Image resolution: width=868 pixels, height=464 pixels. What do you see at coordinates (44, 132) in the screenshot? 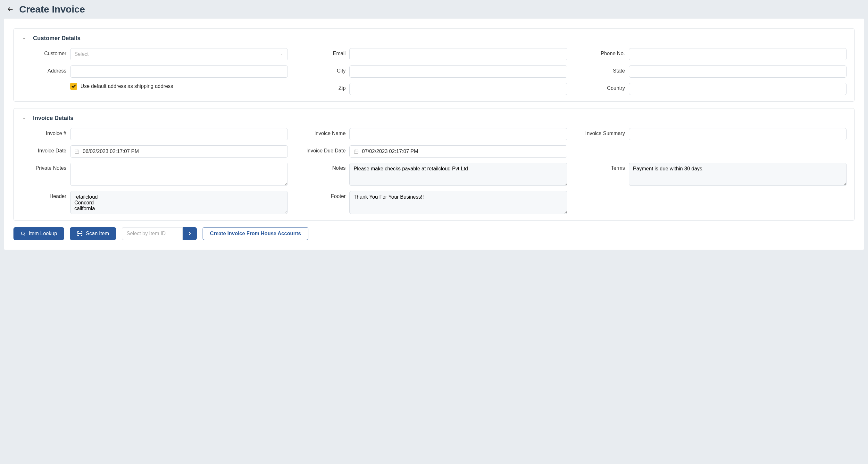
I see `invoice-number-label: Invoice #` at bounding box center [44, 132].